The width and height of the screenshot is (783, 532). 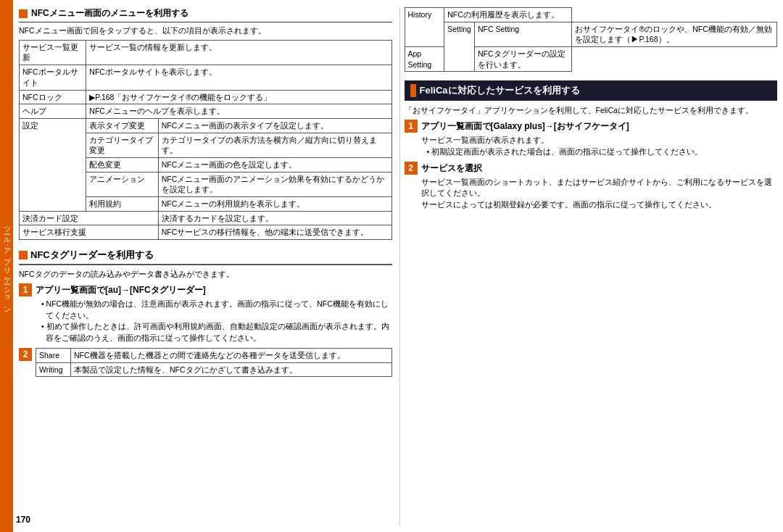 I want to click on felica-section: FeliCaに対応したサービスを利用する 「おサイフケータイ」アプリケーションを…, so click(x=592, y=148).